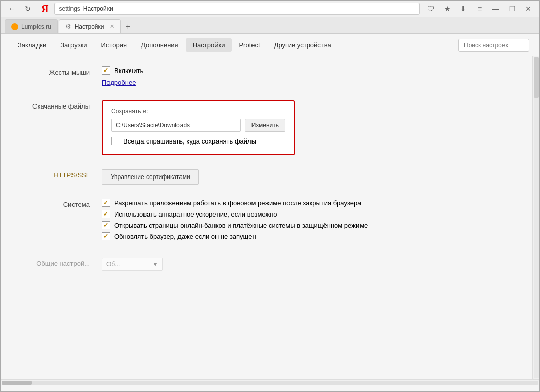 Image resolution: width=540 pixels, height=392 pixels. I want to click on nav-bookmarks: Закладки, so click(32, 45).